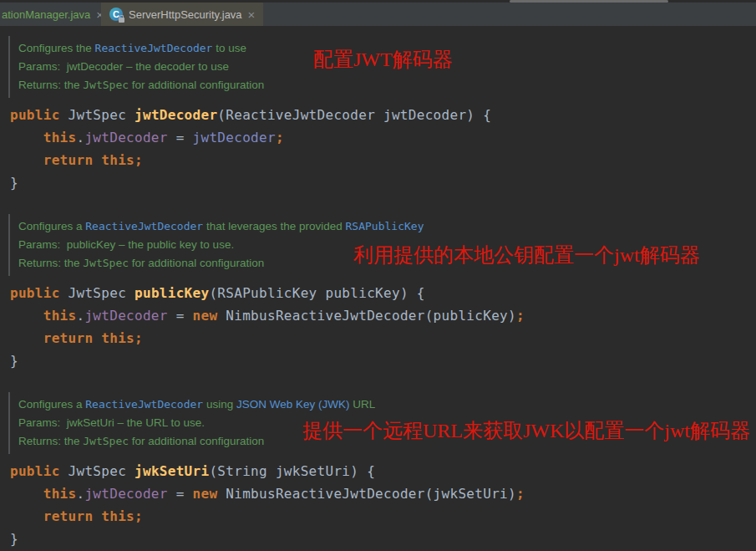 This screenshot has height=551, width=756. I want to click on lock-icon, so click(122, 20).